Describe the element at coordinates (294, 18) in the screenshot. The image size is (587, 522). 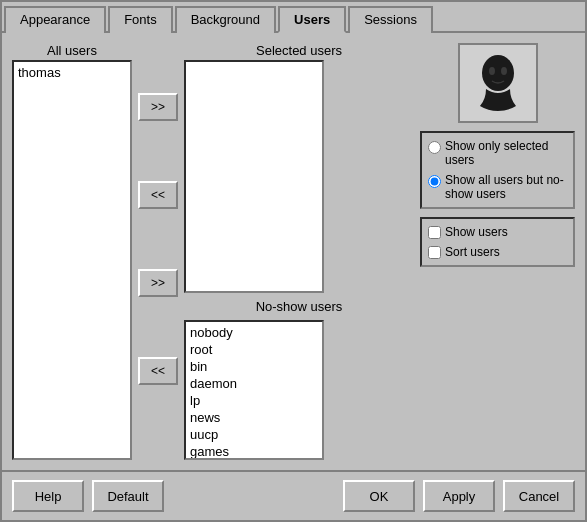
I see `tab-bar: Appearance Fonts Background Users Sessio…` at that location.